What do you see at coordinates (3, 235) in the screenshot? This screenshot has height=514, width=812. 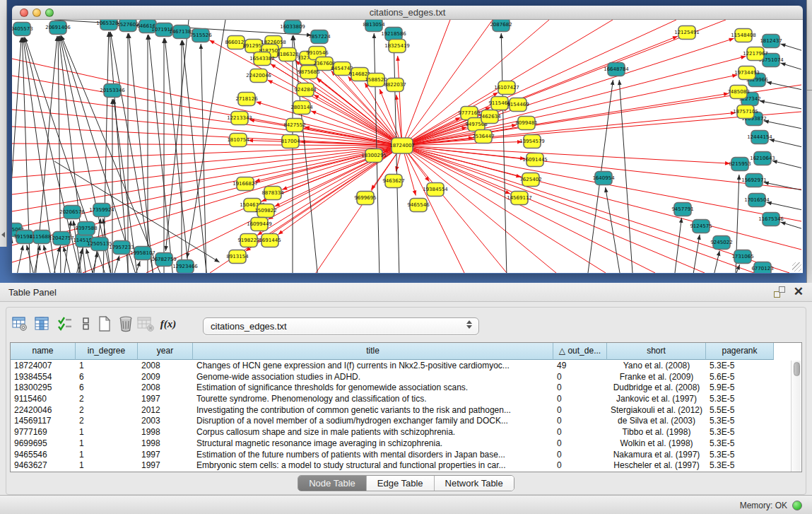 I see `panel-expand-handle-icon` at bounding box center [3, 235].